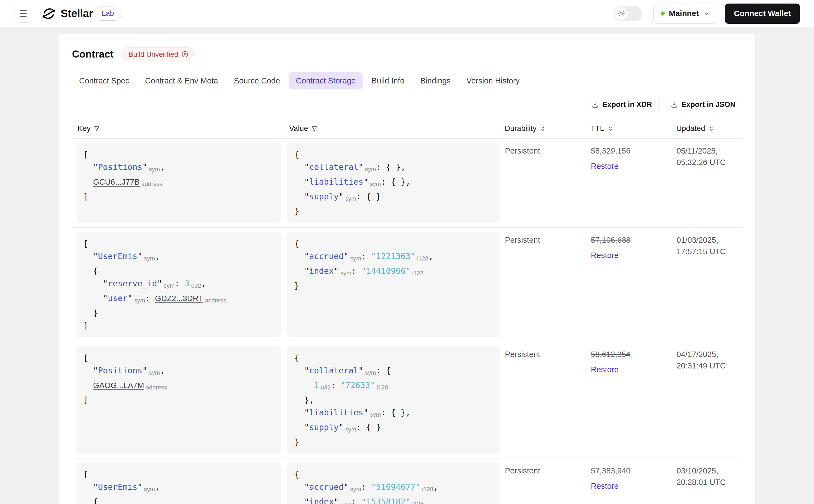  What do you see at coordinates (621, 14) in the screenshot?
I see `light-mode-sun-icon` at bounding box center [621, 14].